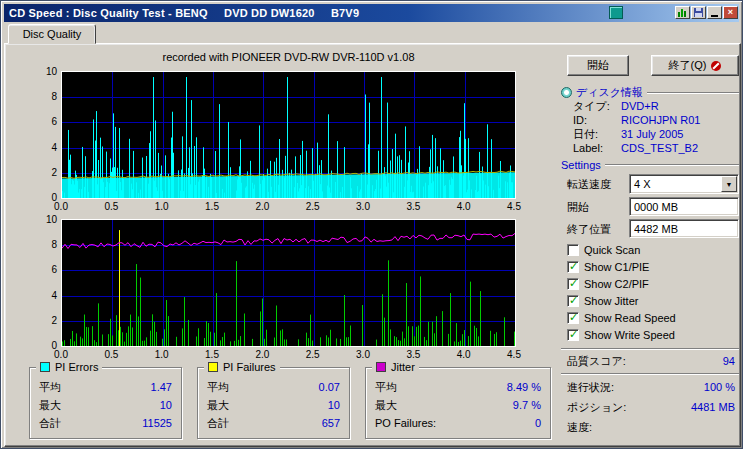 The image size is (743, 449). I want to click on speed-row: 速度:, so click(651, 427).